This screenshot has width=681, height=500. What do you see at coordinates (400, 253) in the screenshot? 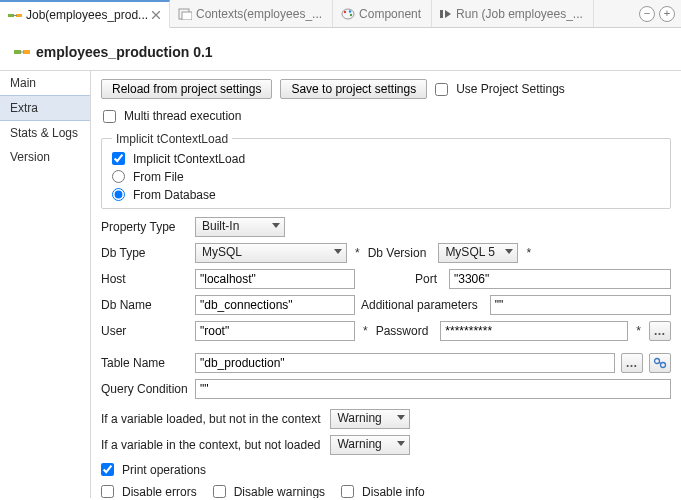
I see `label-db-version: Db Version` at bounding box center [400, 253].